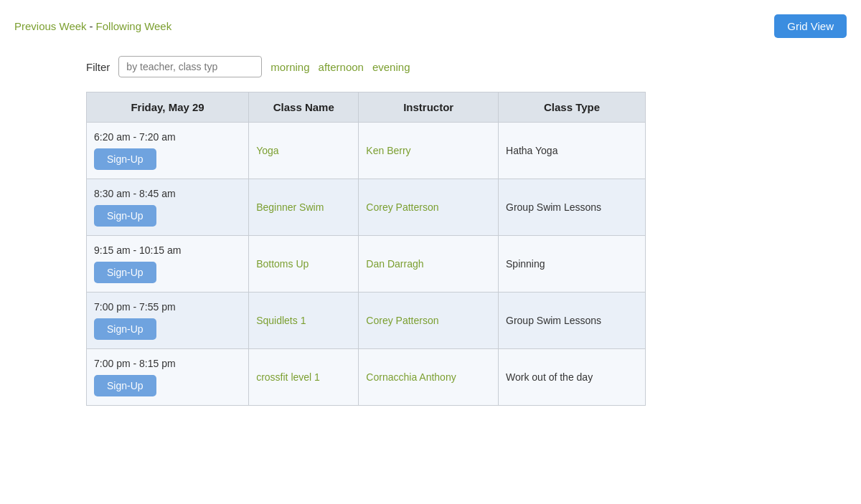 The width and height of the screenshot is (861, 504). Describe the element at coordinates (304, 377) in the screenshot. I see `class-name-cell: crossfit level 1` at that location.